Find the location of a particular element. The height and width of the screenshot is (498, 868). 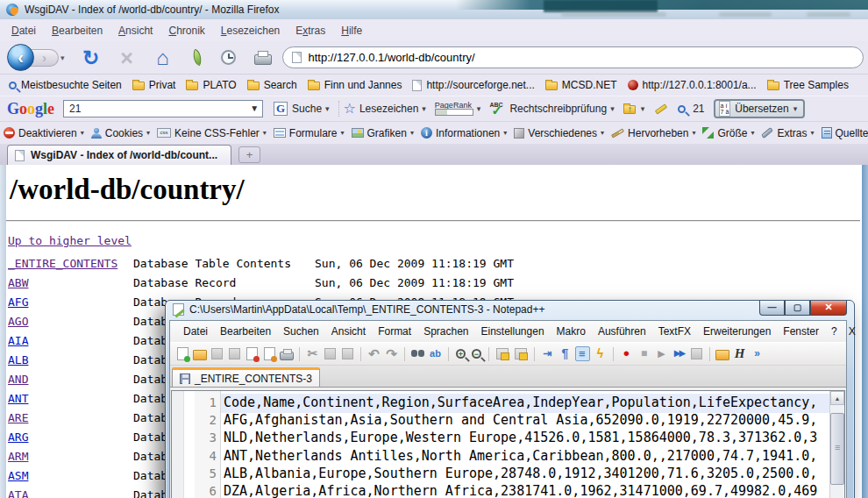

bookmark-plato: PLATO is located at coordinates (212, 85).